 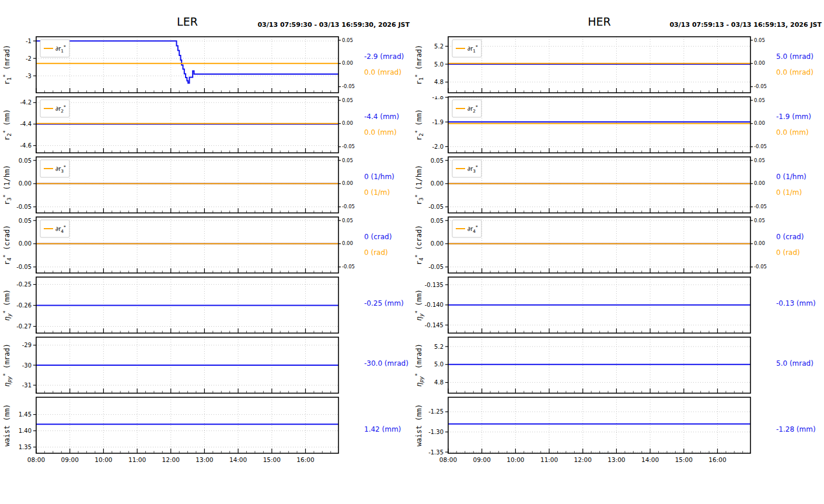 What do you see at coordinates (29, 58) in the screenshot?
I see `y-tick-label: -2` at bounding box center [29, 58].